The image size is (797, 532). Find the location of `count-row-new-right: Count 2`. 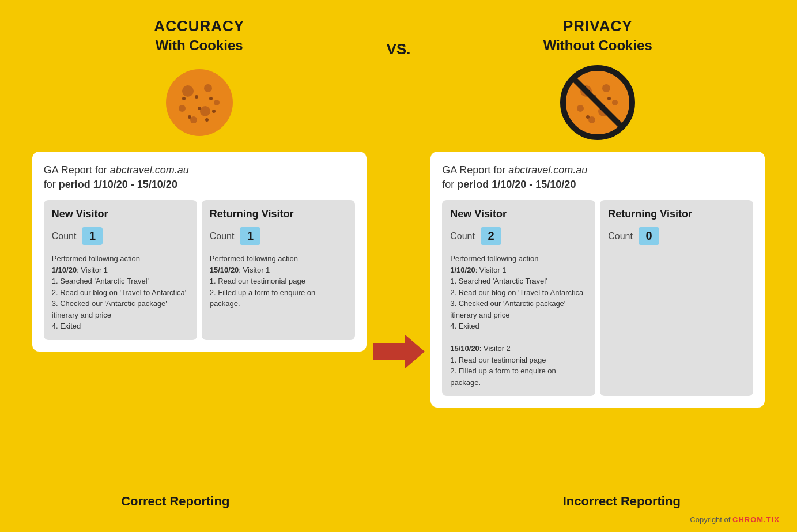

count-row-new-right: Count 2 is located at coordinates (519, 236).